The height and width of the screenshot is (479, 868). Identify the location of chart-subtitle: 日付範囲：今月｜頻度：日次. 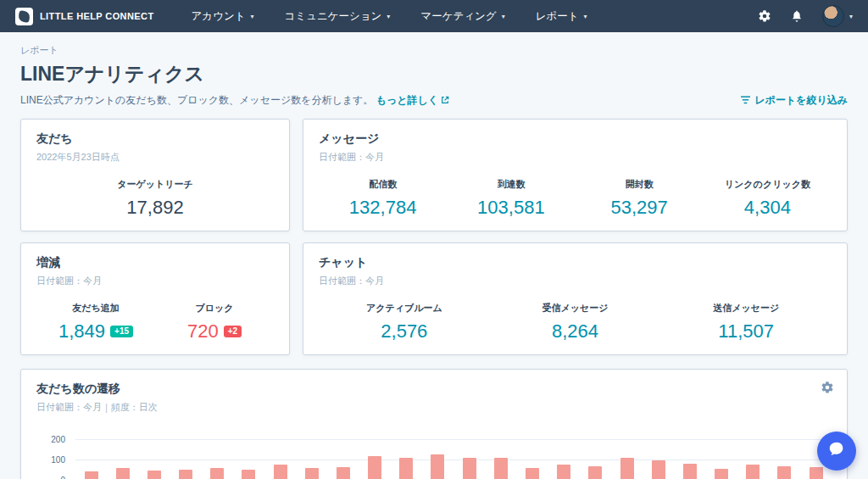
(434, 407).